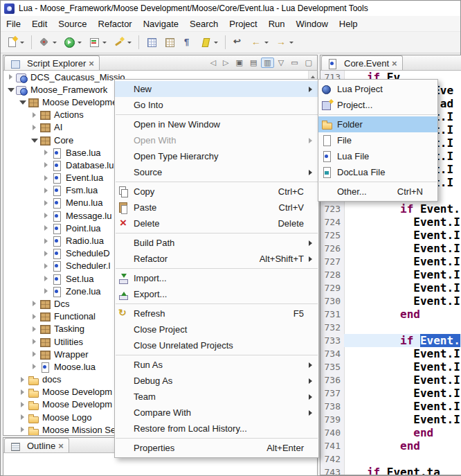 This screenshot has height=476, width=461. What do you see at coordinates (217, 140) in the screenshot?
I see `menu-item-open-with: Open With` at bounding box center [217, 140].